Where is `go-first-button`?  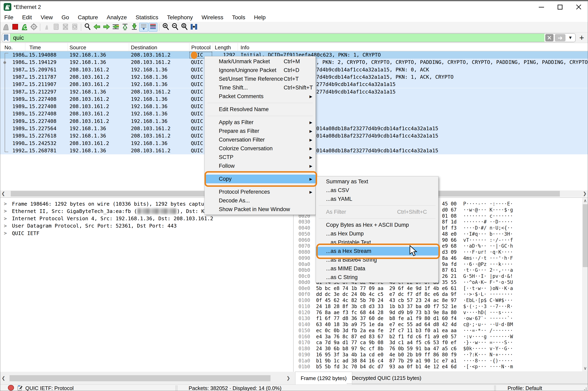 go-first-button is located at coordinates (125, 27).